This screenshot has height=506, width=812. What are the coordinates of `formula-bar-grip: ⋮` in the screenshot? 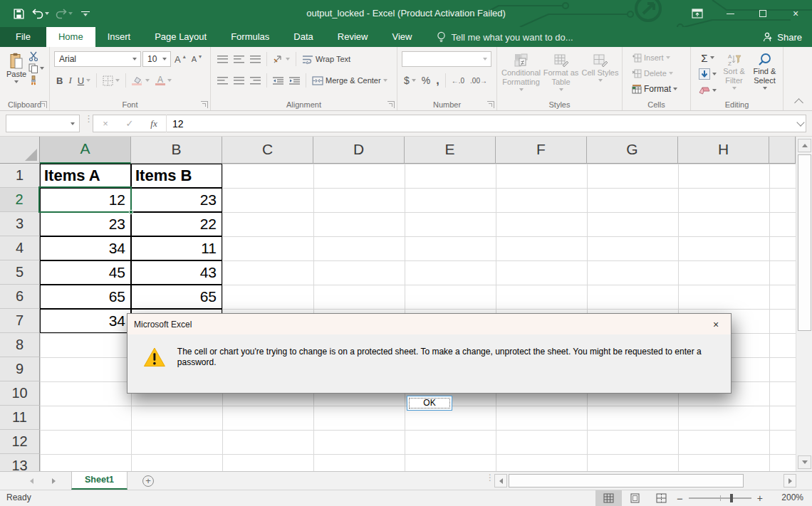 It's located at (87, 118).